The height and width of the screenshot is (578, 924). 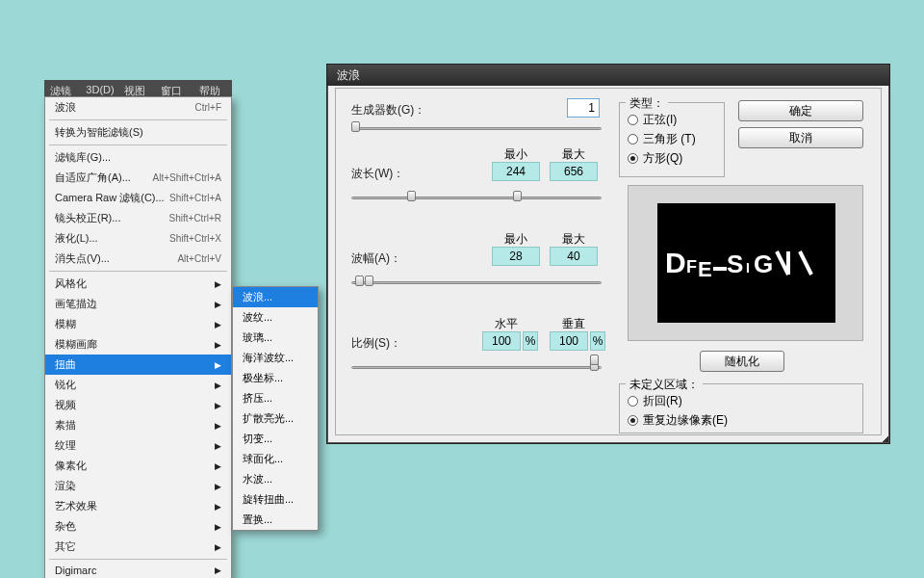 What do you see at coordinates (275, 408) in the screenshot?
I see `distort-submenu: 波浪...波纹...玻璃...海洋波纹...极坐标...挤压...扩散亮光...…` at bounding box center [275, 408].